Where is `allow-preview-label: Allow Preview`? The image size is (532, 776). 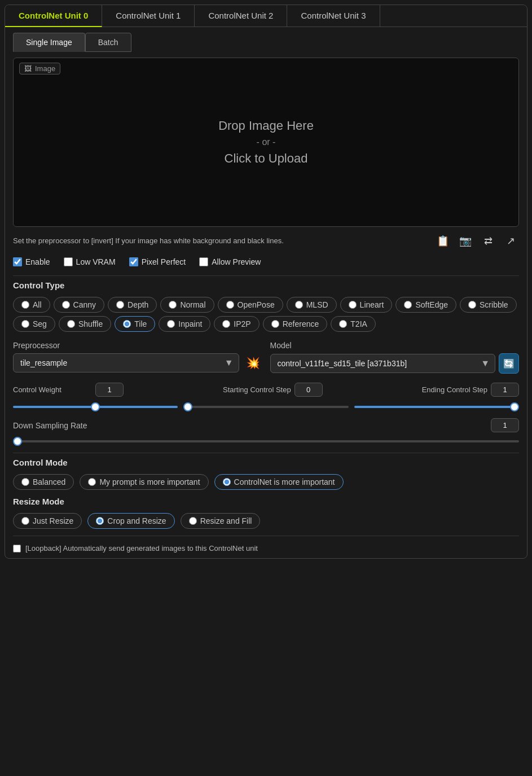 allow-preview-label: Allow Preview is located at coordinates (236, 262).